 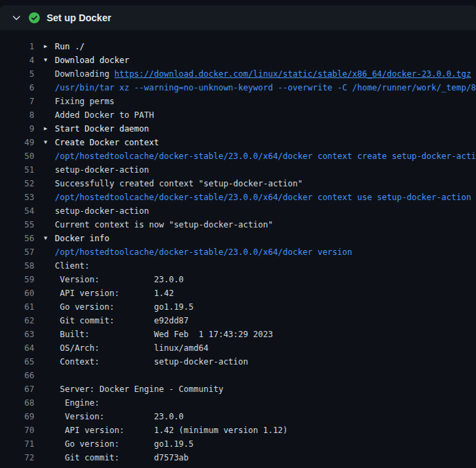 What do you see at coordinates (17, 129) in the screenshot?
I see `line-number: 9` at bounding box center [17, 129].